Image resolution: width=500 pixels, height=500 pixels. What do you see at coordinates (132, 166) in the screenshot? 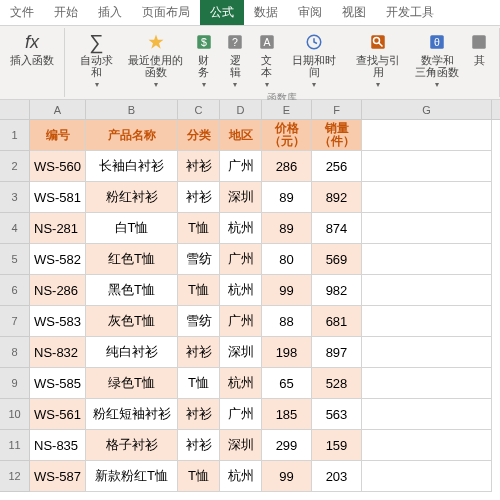
I see `cell-product: 长袖白衬衫` at bounding box center [132, 166].